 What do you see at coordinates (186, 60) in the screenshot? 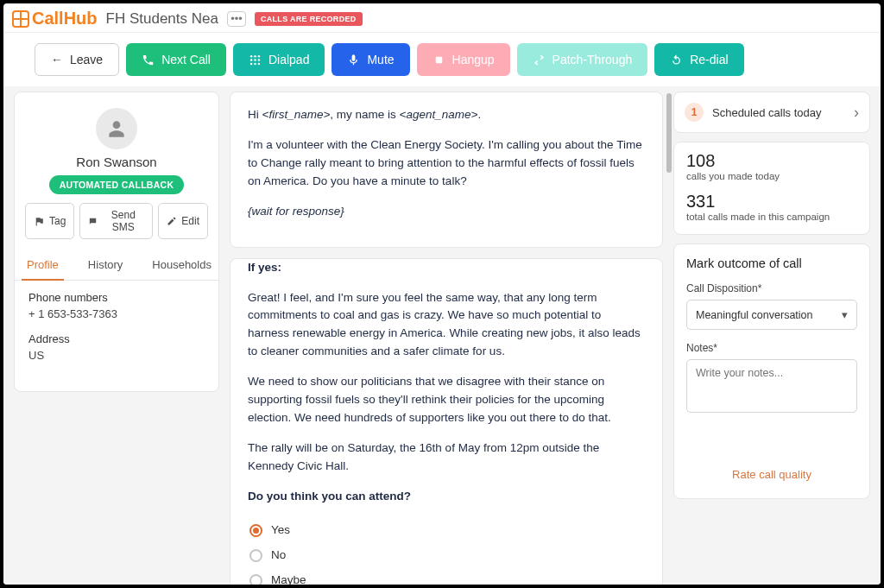
I see `next-call-label: Next Call` at bounding box center [186, 60].